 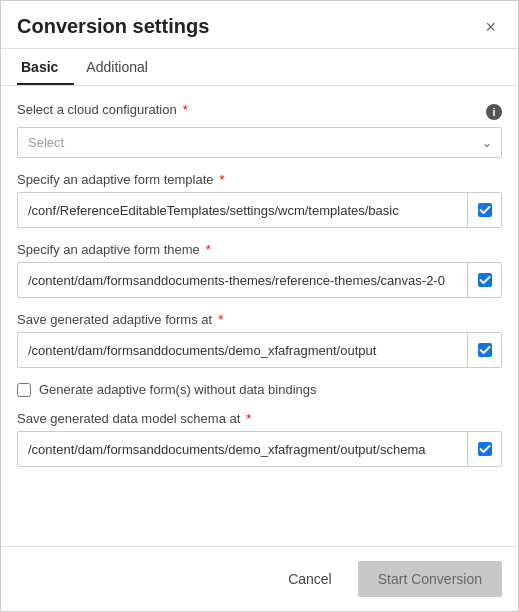 I want to click on form-theme-check-button, so click(x=484, y=280).